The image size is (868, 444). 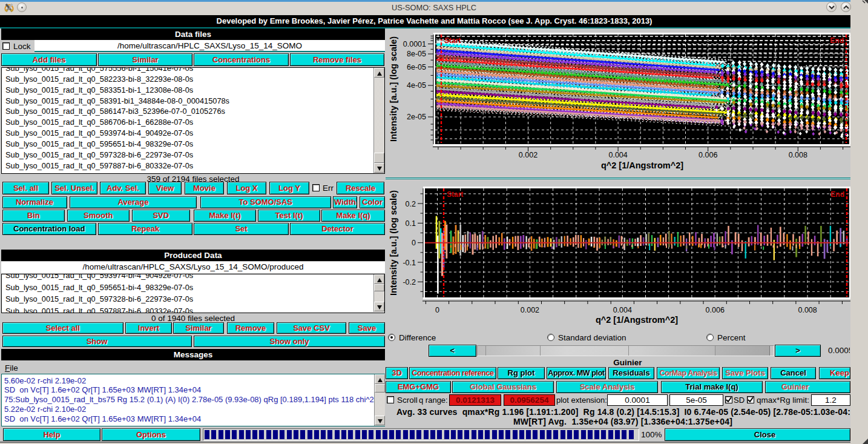 What do you see at coordinates (415, 44) in the screenshot?
I see `svg-text: 0.0001` at bounding box center [415, 44].